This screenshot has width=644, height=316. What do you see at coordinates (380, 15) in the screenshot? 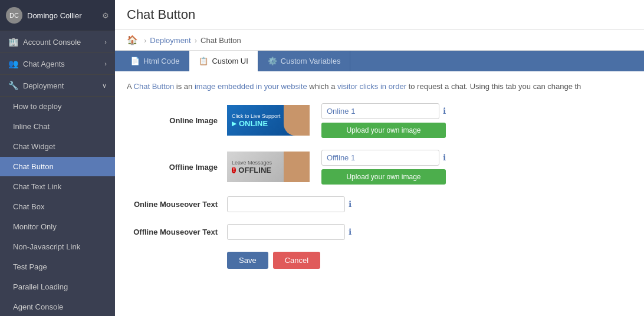
I see `page-title: Chat Button` at bounding box center [380, 15].